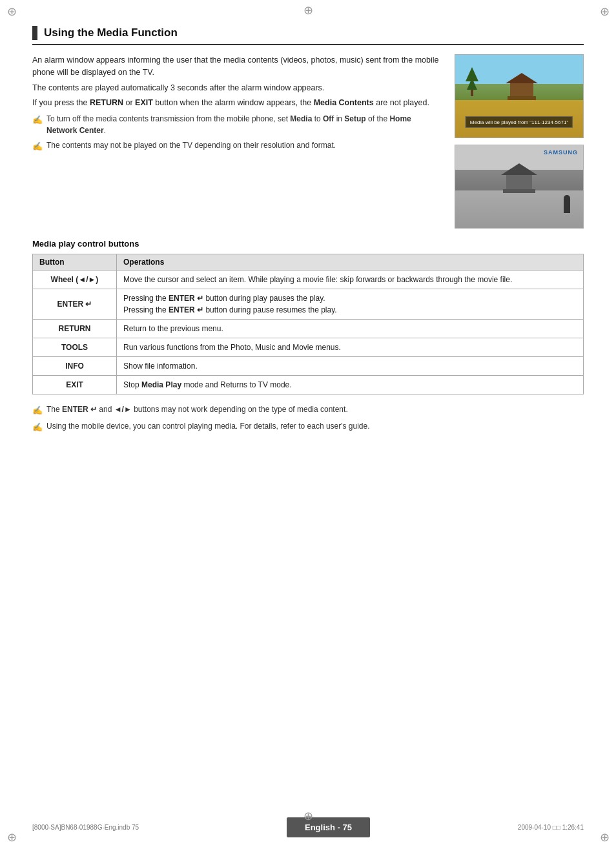  Describe the element at coordinates (35, 33) in the screenshot. I see `section-bar` at that location.